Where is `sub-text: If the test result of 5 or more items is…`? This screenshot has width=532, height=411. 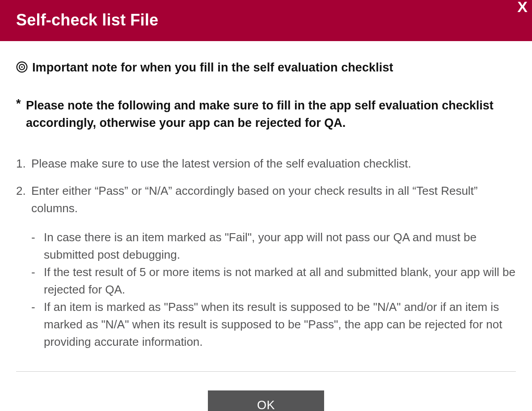 sub-text: If the test result of 5 or more items is… is located at coordinates (280, 281).